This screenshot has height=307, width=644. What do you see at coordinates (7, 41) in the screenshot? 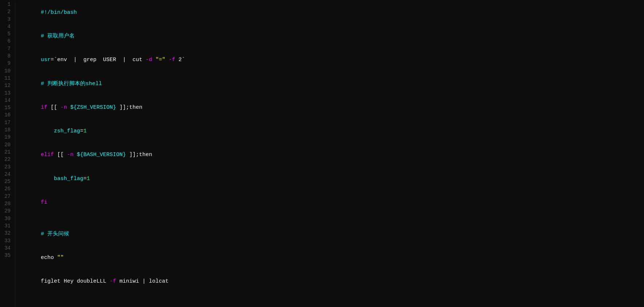
I see `line-num-6: 6` at bounding box center [7, 41].